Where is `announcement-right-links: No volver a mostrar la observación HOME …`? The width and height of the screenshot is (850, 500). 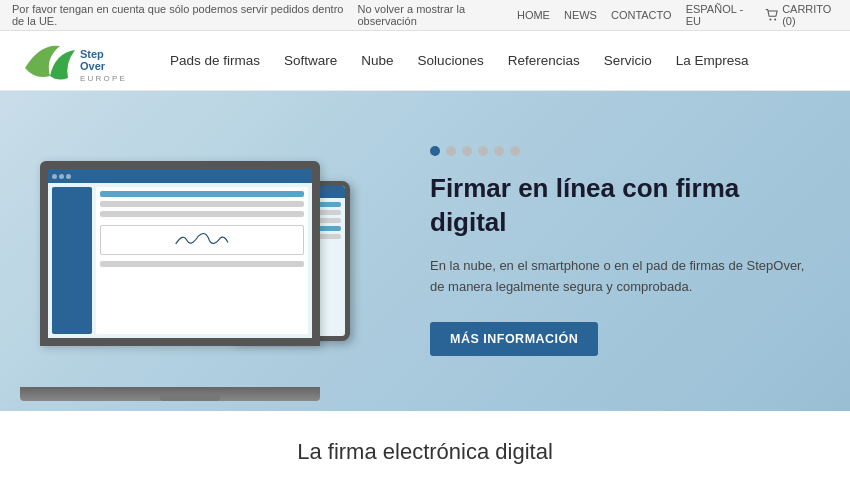
announcement-right-links: No volver a mostrar la observación HOME … is located at coordinates (598, 15).